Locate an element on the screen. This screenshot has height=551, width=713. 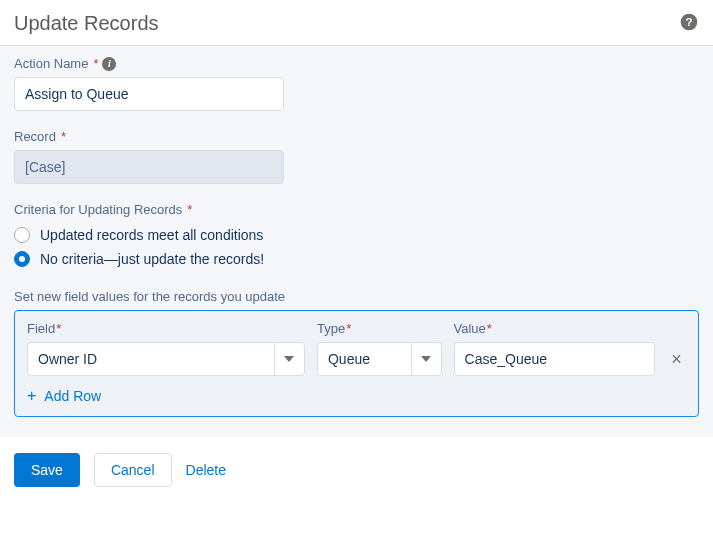
page-title: Update Records is located at coordinates (86, 24).